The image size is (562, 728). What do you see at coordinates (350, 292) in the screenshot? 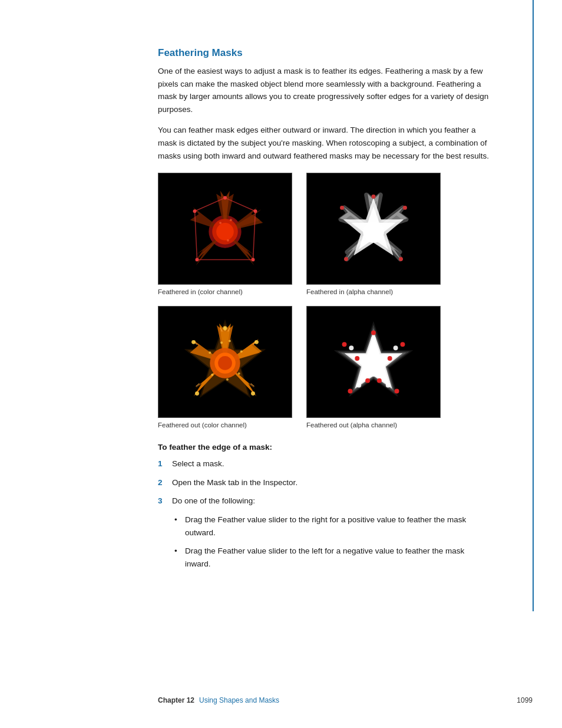
I see `caption-feathered-in-alpha: Feathered in (alpha channel)` at bounding box center [350, 292].